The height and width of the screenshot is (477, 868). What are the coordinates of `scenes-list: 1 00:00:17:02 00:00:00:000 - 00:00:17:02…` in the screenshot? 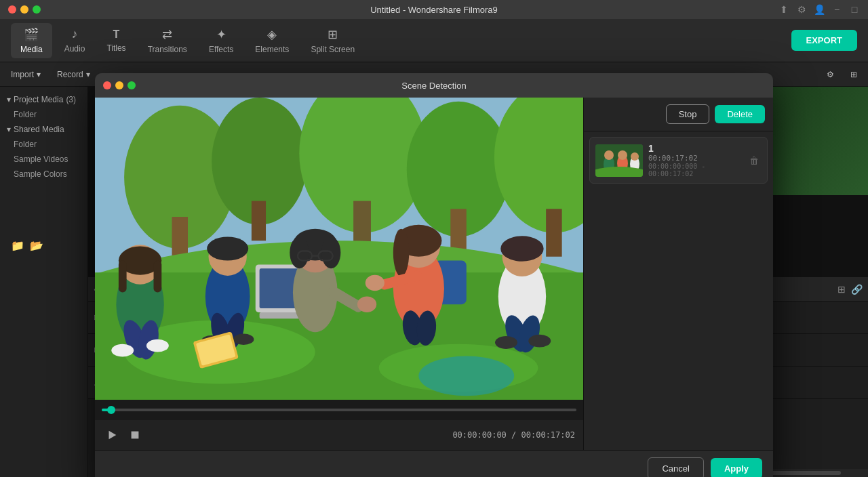 It's located at (678, 291).